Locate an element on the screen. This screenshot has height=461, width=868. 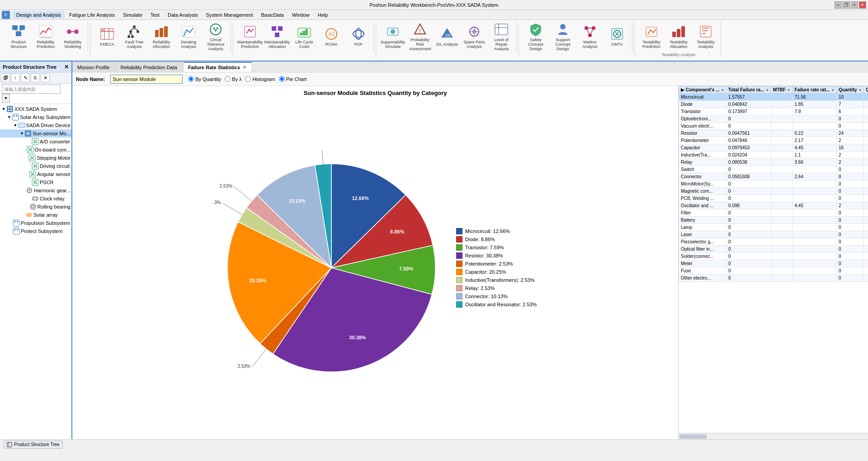
panel-tool-1: 🗐 is located at coordinates (5, 78).